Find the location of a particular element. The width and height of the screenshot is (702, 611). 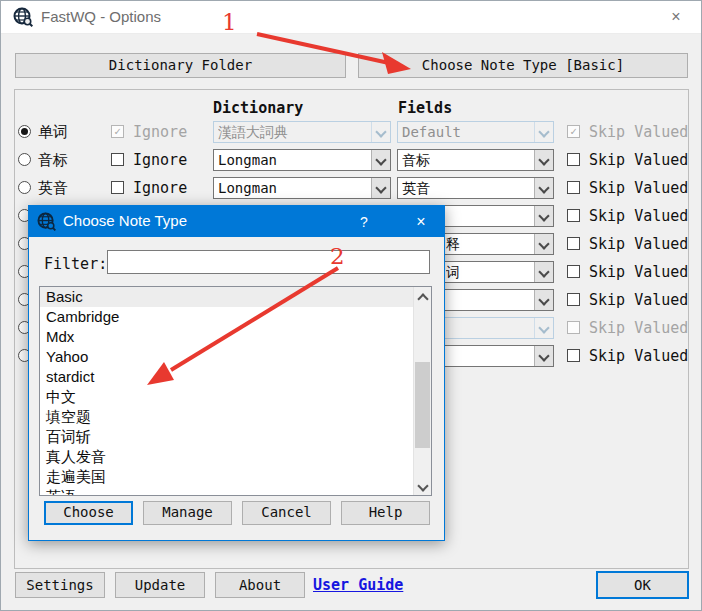

note-type-item: stardict is located at coordinates (236, 377).